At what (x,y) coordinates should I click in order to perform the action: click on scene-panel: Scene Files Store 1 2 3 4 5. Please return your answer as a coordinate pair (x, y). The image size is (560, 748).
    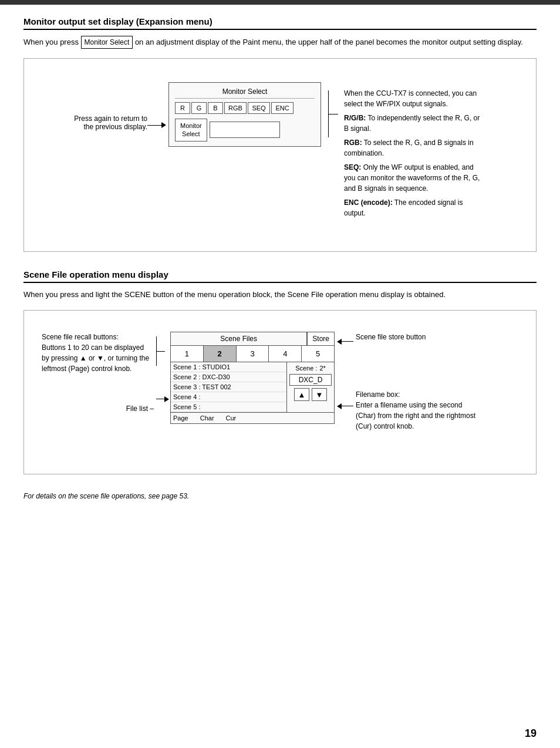
    Looking at the image, I should click on (252, 378).